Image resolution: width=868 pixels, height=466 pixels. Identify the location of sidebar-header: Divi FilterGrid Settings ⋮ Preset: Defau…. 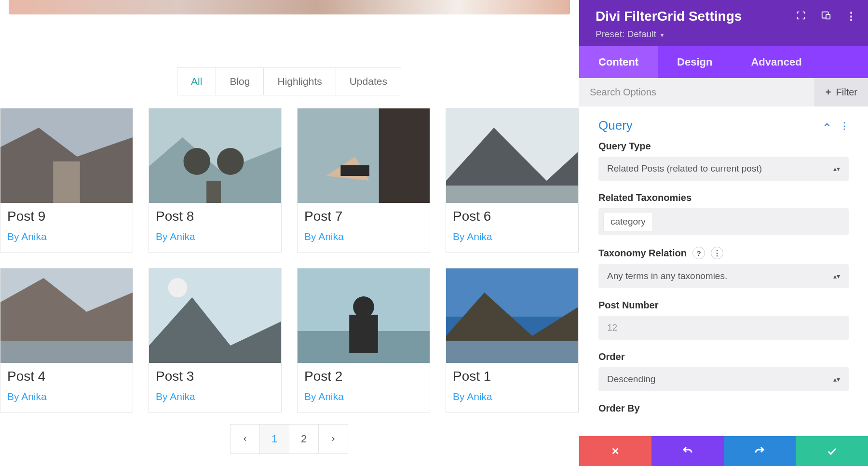
(723, 23).